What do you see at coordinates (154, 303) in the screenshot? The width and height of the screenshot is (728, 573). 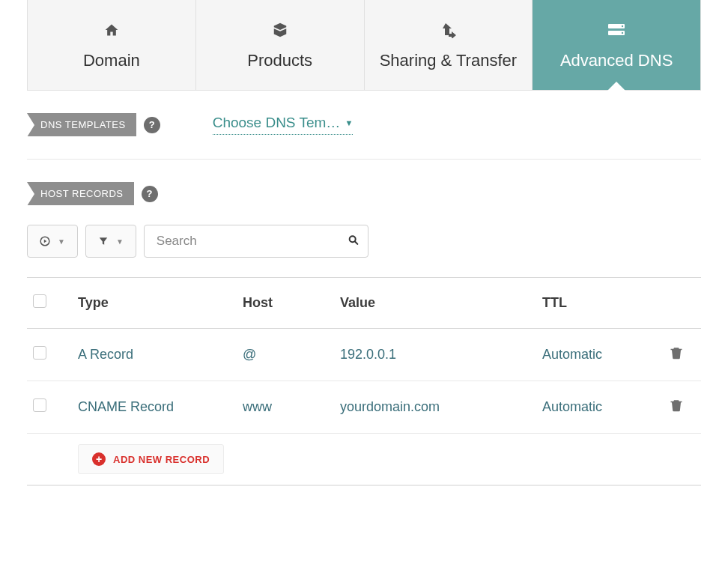 I see `col-type: Type` at bounding box center [154, 303].